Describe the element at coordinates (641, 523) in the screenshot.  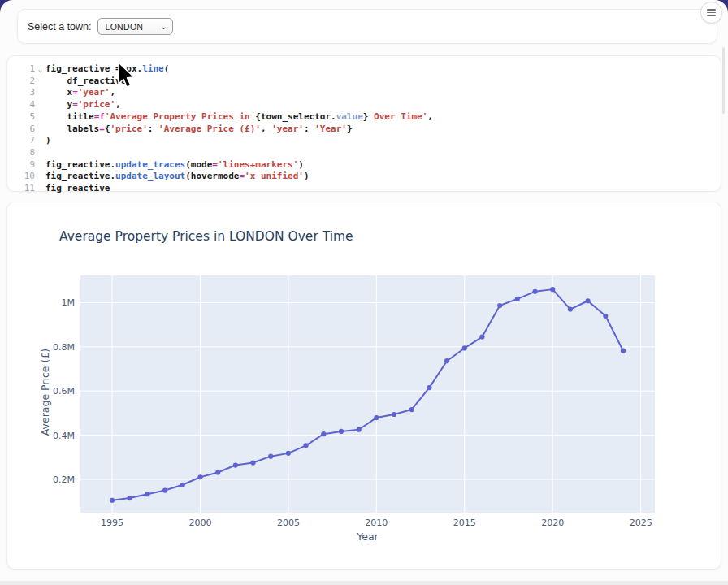
I see `svg-text: 2025` at that location.